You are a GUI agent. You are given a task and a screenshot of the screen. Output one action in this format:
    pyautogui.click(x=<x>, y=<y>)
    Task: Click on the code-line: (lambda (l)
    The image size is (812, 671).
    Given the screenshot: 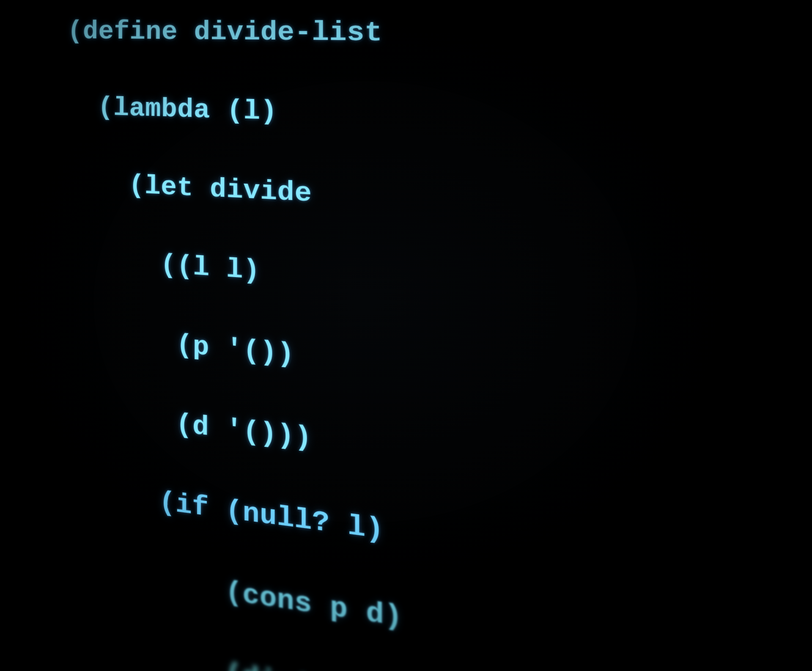 What is the action you would take?
    pyautogui.click(x=439, y=121)
    